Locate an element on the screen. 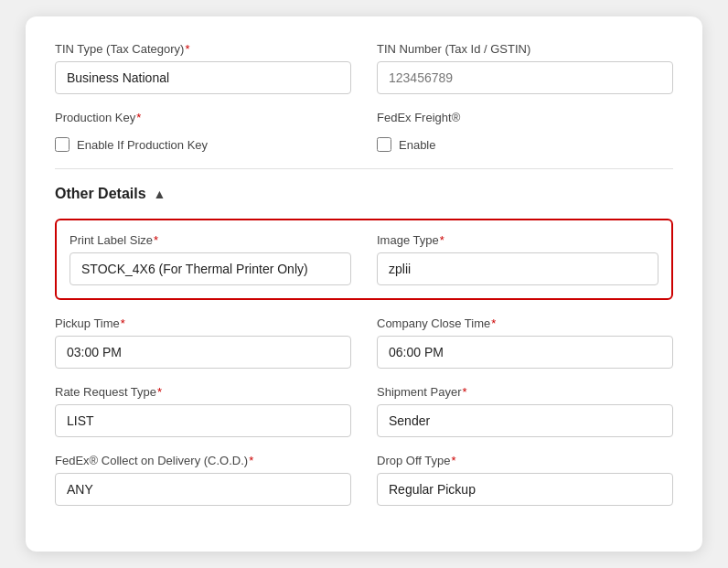 This screenshot has height=568, width=728. cod-input is located at coordinates (203, 489).